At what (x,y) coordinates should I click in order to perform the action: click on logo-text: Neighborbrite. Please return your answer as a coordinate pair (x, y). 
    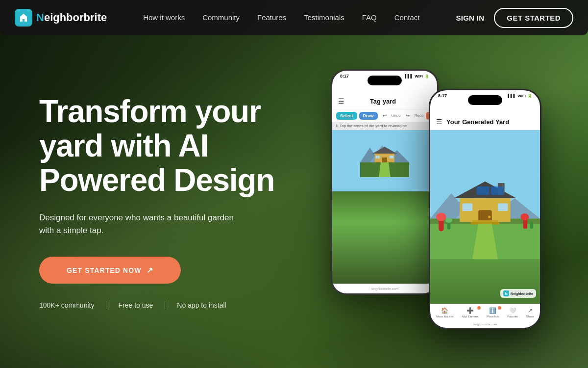
    Looking at the image, I should click on (72, 18).